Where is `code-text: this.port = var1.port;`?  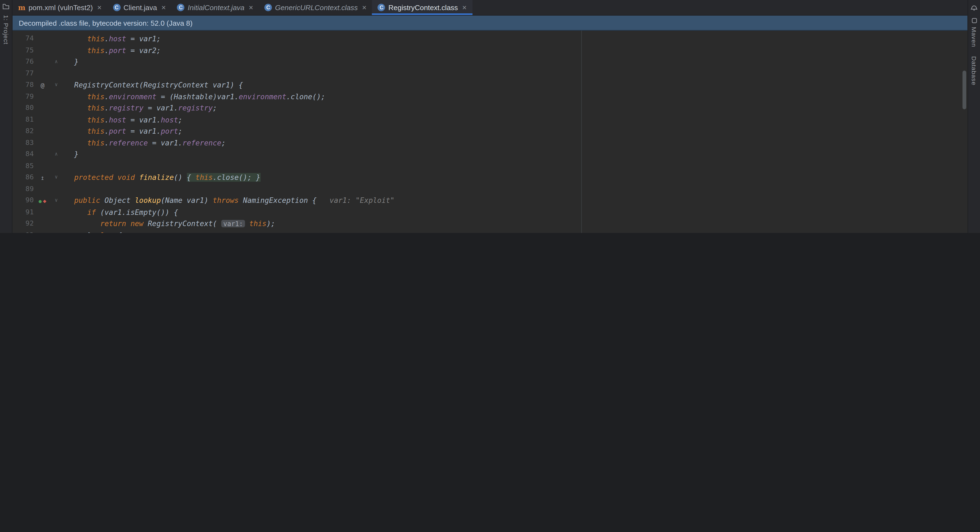 code-text: this.port = var1.port; is located at coordinates (122, 132).